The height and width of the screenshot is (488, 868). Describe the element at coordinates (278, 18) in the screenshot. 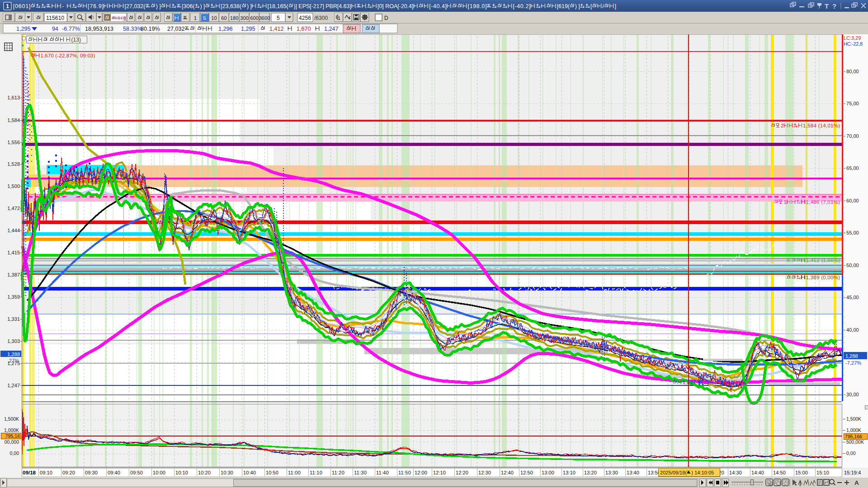

I see `svg-text: 5` at that location.